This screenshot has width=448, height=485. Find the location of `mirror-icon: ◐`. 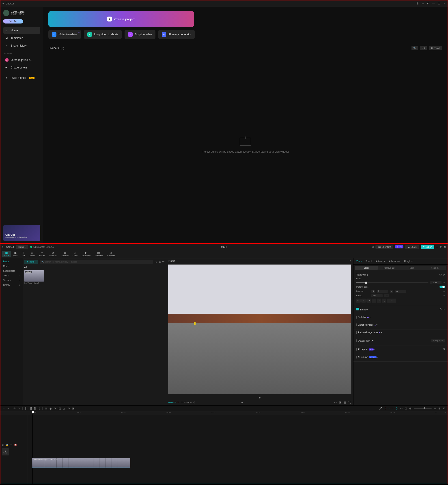

mirror-icon: ◐ is located at coordinates (50, 408).